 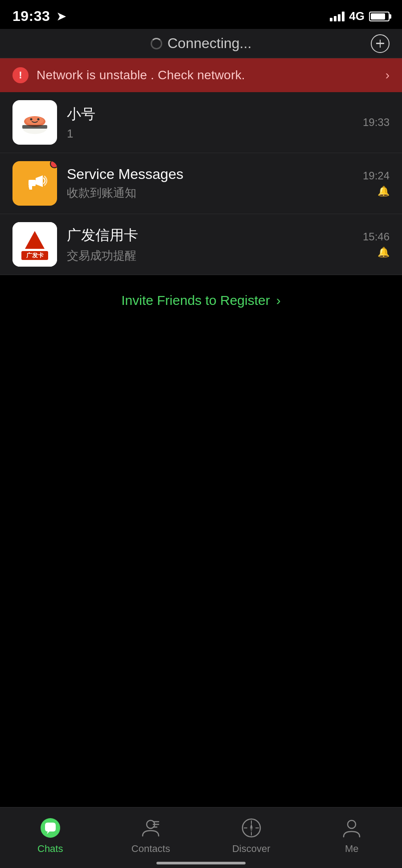 I want to click on warning-icon: !, so click(x=21, y=75).